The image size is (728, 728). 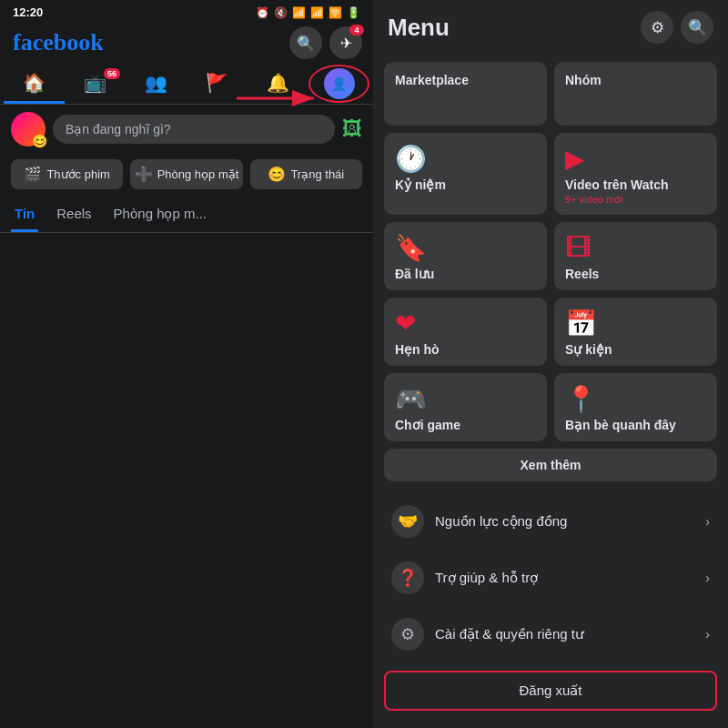 I want to click on nav-tab-home: 🏠, so click(x=35, y=84).